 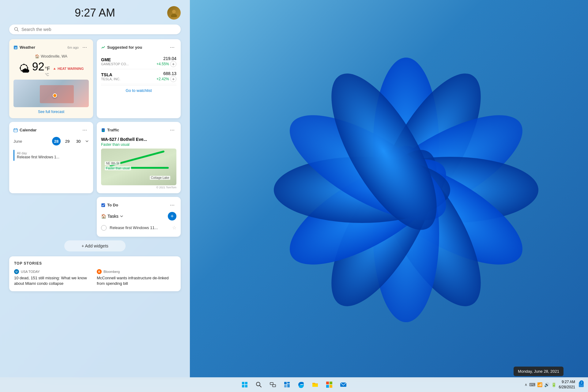 What do you see at coordinates (57, 94) in the screenshot?
I see `weather-heat-zone` at bounding box center [57, 94].